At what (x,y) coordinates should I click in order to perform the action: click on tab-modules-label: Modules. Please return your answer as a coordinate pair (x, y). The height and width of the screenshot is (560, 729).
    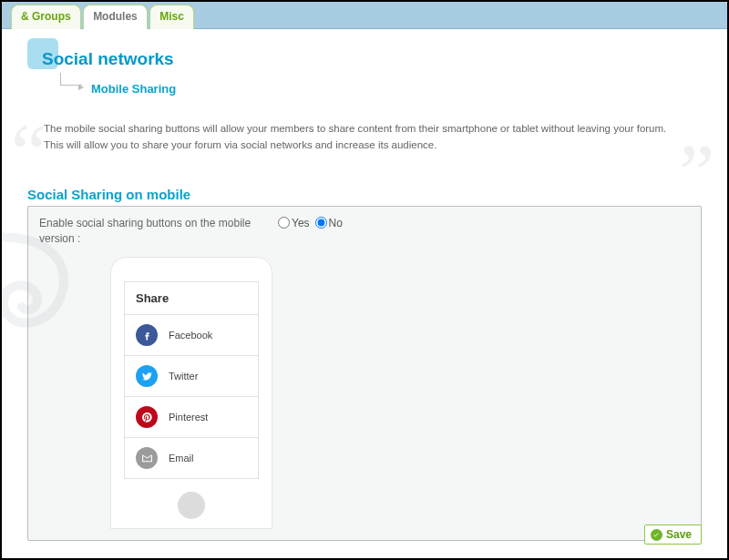
    Looking at the image, I should click on (115, 16).